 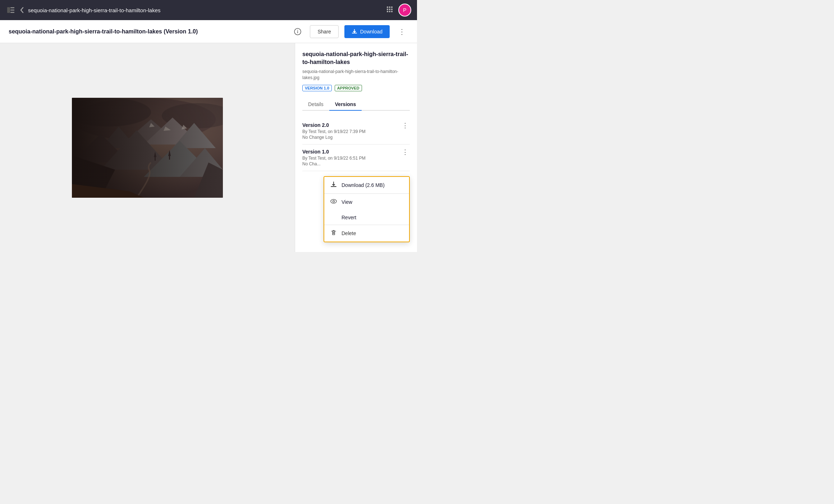 What do you see at coordinates (22, 10) in the screenshot?
I see `back-icon` at bounding box center [22, 10].